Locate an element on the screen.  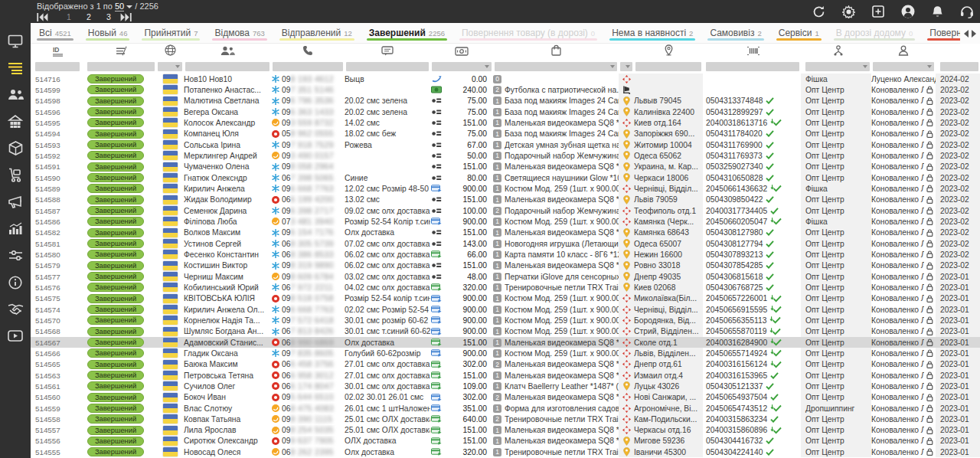
table-row: 514567 Завершений Адамовский Станис... 0… is located at coordinates (505, 342).